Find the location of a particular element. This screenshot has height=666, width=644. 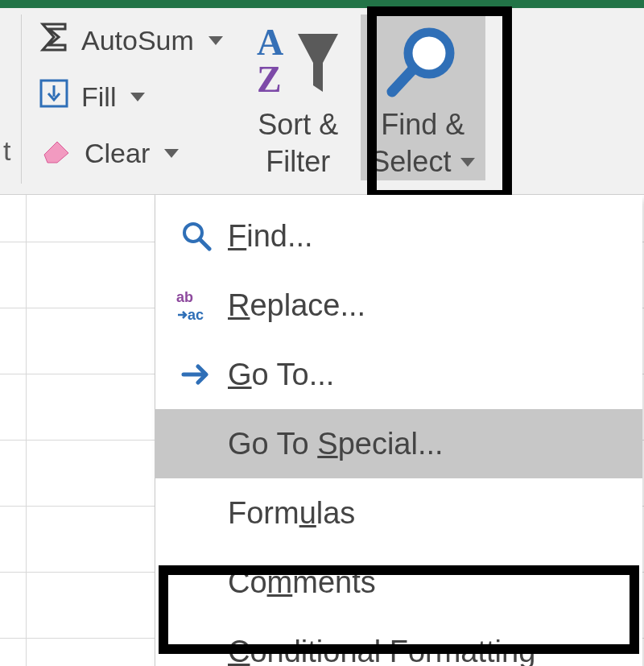

app-titlebar-strip is located at coordinates (322, 4).